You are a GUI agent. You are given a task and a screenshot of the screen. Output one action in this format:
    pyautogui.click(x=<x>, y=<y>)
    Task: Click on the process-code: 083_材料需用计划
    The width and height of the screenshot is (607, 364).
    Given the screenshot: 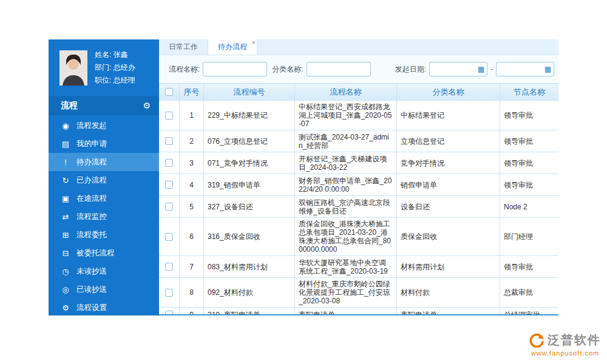 What is the action you would take?
    pyautogui.click(x=249, y=267)
    